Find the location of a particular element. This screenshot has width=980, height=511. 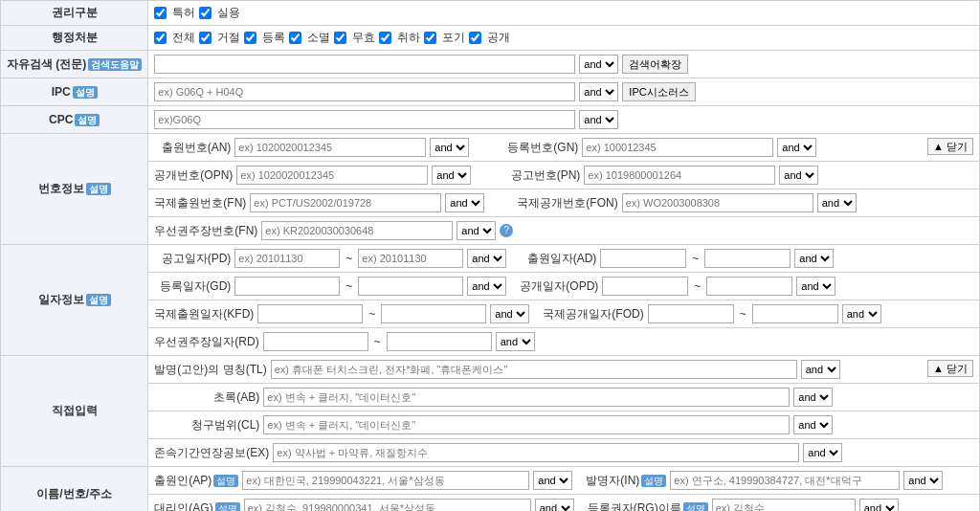

label-초록: 초록(AB) is located at coordinates (207, 398).